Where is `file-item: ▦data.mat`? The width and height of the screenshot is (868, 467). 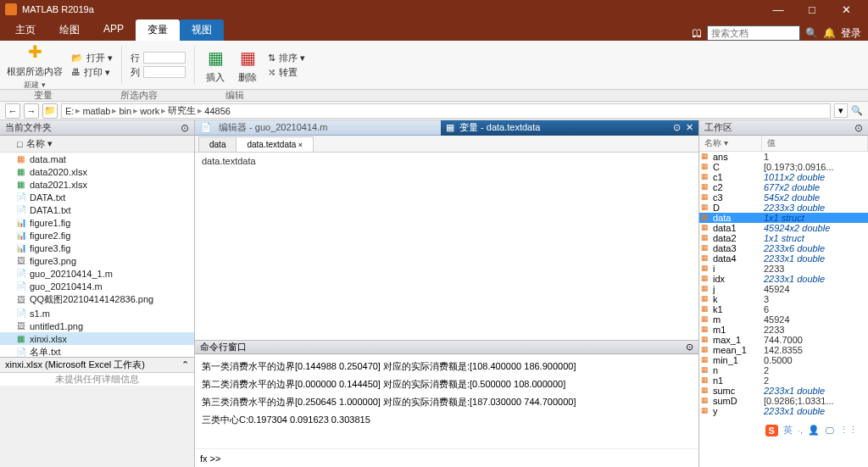
file-item: ▦data.mat is located at coordinates (97, 159).